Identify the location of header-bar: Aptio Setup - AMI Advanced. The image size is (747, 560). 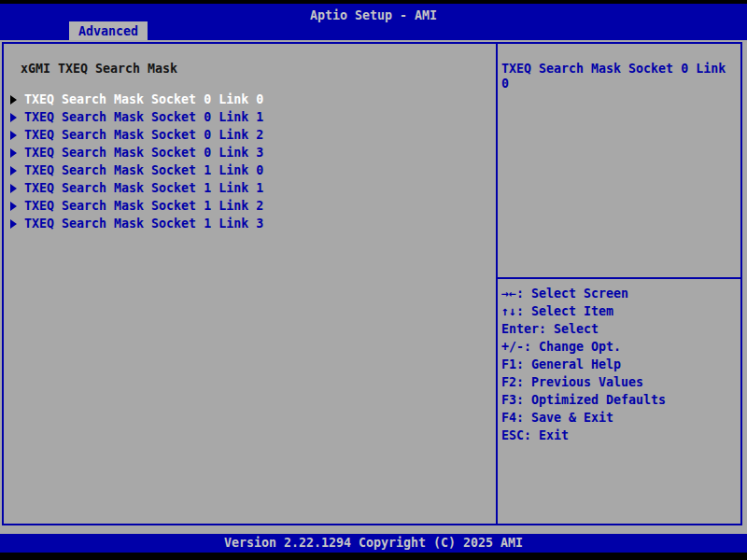
(374, 22).